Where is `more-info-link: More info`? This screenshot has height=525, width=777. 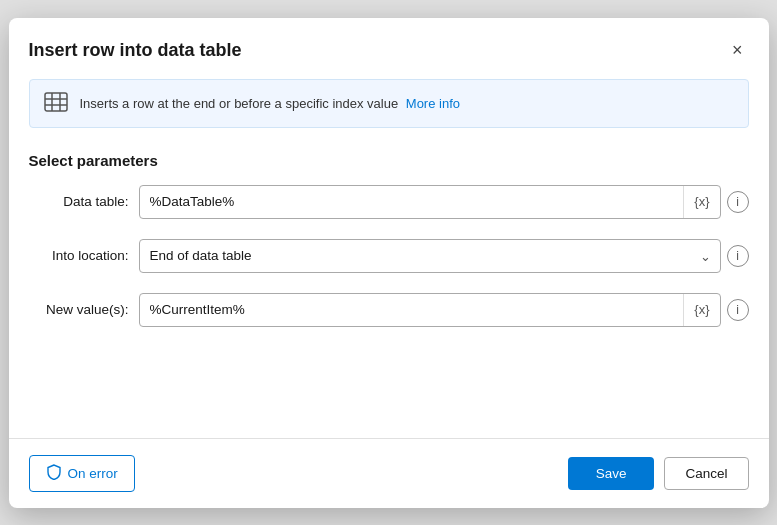
more-info-link: More info is located at coordinates (433, 104).